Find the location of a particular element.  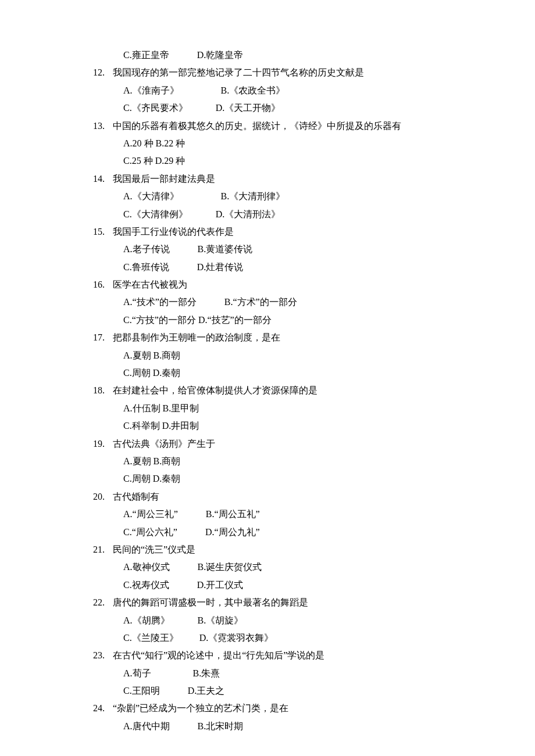

option-text: C.科举制 D.井田制 is located at coordinates (161, 425).